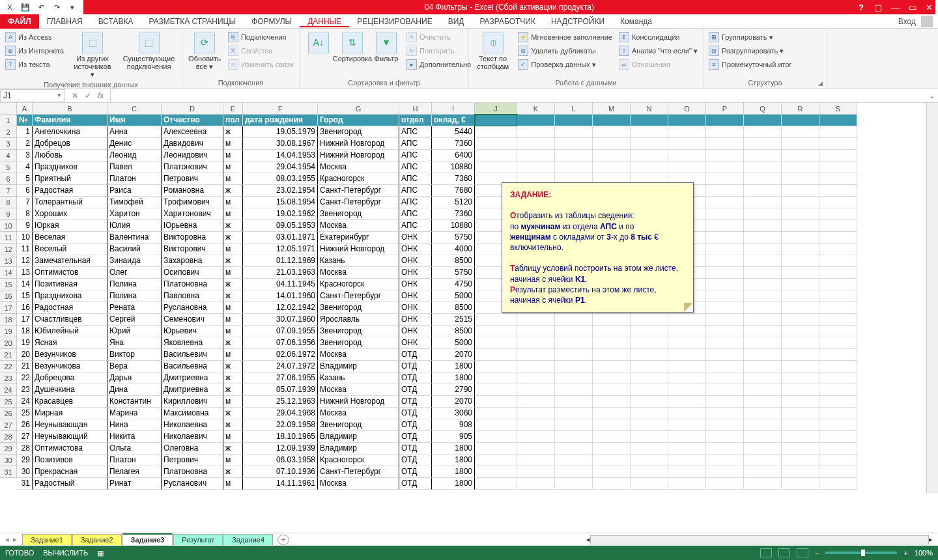 Image resolution: width=938 pixels, height=560 pixels. What do you see at coordinates (134, 296) in the screenshot?
I see `cell: Полина` at bounding box center [134, 296].